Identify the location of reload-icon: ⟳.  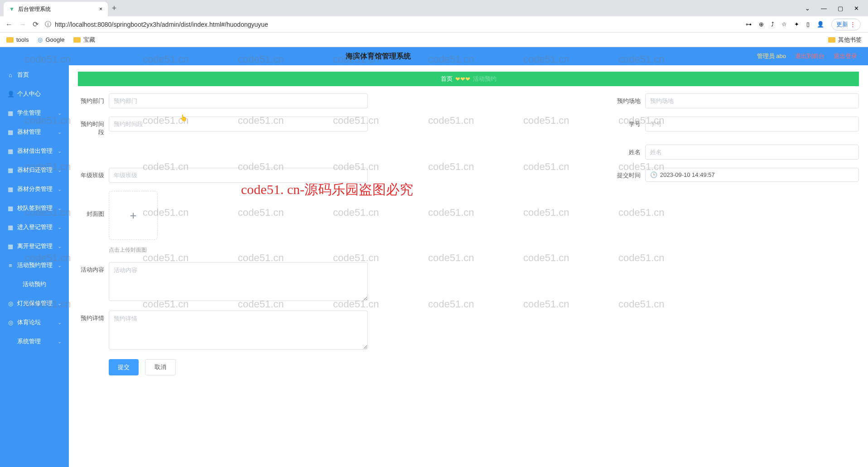
(35, 24).